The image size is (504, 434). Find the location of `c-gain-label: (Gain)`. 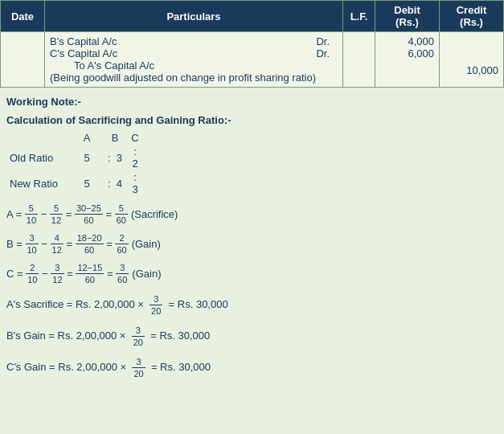

c-gain-label: (Gain) is located at coordinates (146, 273).